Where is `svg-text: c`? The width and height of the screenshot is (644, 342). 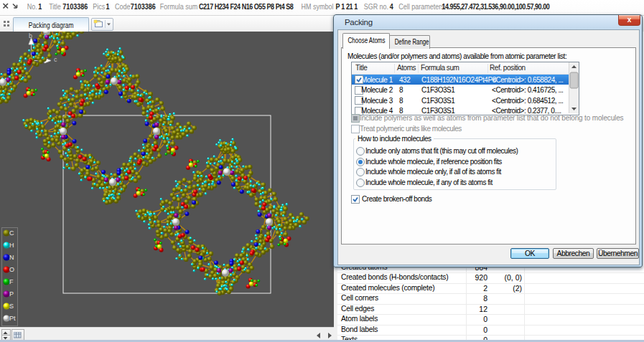
svg-text: c is located at coordinates (56, 60).